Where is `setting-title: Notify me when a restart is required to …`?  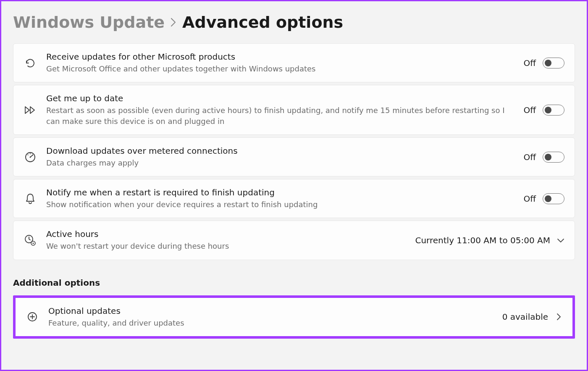
setting-title: Notify me when a restart is required to … is located at coordinates (281, 192).